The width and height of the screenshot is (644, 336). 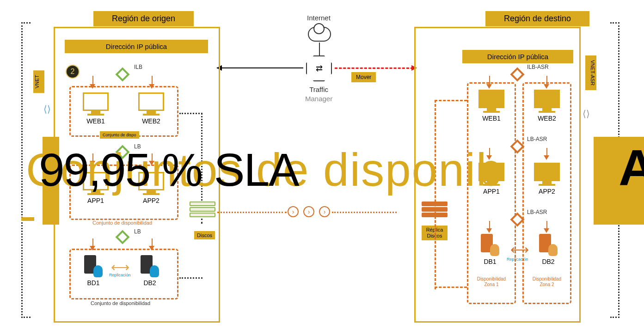 I want to click on source-badge-2: 2, so click(x=73, y=72).